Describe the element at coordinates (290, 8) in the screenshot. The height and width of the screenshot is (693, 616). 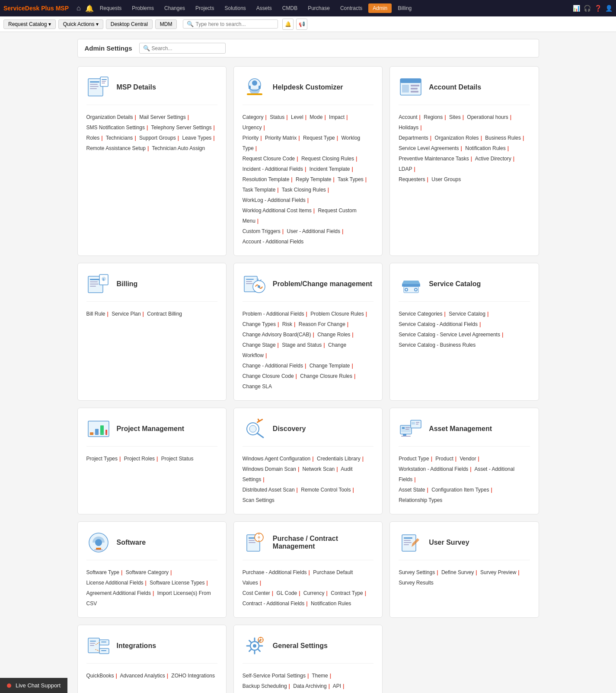
I see `nav-cmdb: CMDB` at that location.